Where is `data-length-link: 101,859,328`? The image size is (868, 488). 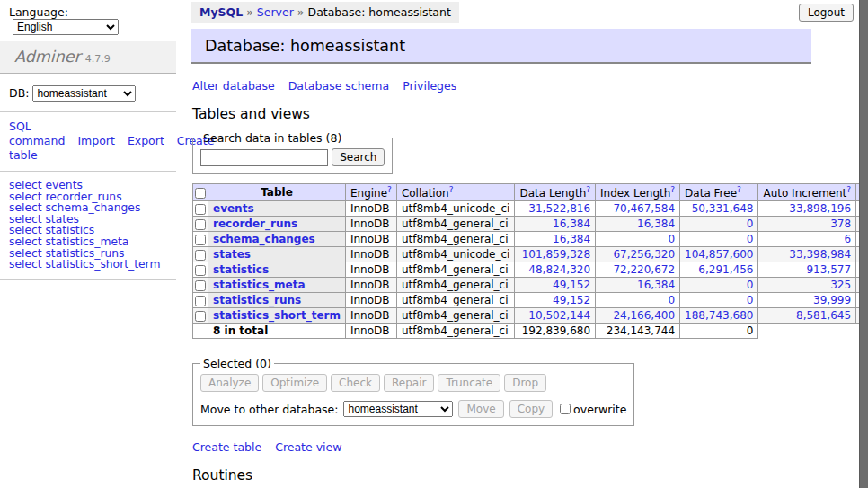 data-length-link: 101,859,328 is located at coordinates (556, 254).